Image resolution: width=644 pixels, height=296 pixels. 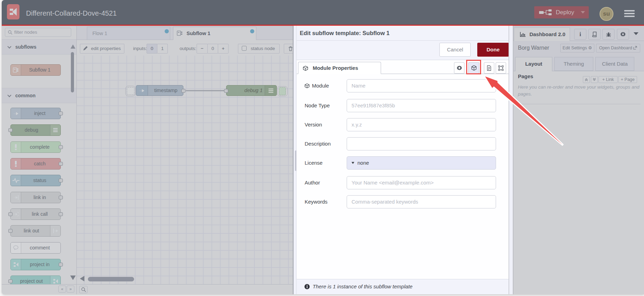 What do you see at coordinates (606, 14) in the screenshot?
I see `user-avatar: su` at bounding box center [606, 14].